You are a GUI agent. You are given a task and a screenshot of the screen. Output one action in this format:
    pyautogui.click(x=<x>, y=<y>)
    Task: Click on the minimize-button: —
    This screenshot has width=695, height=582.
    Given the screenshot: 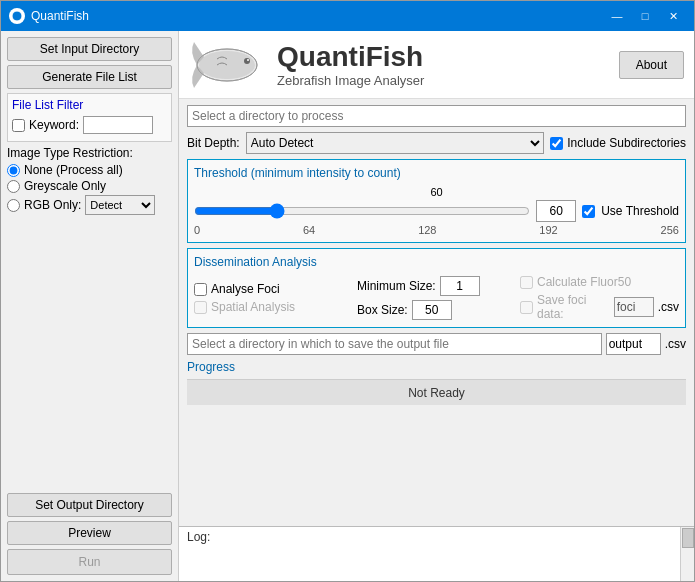 What is the action you would take?
    pyautogui.click(x=617, y=16)
    